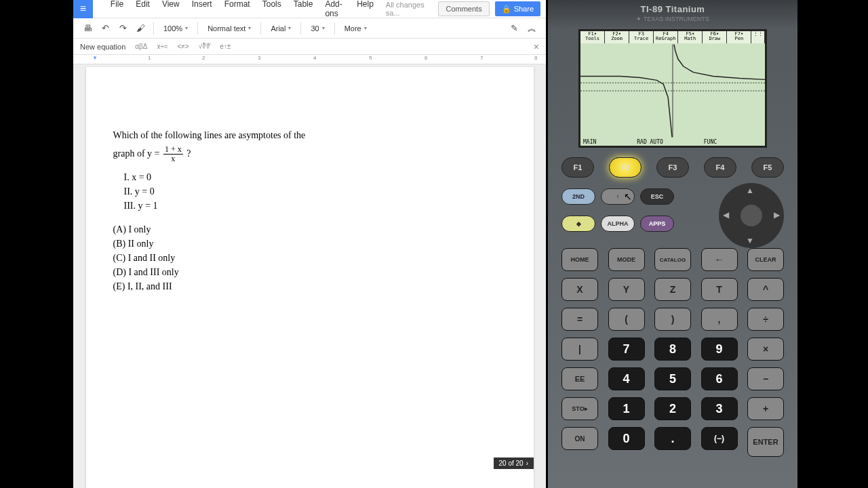  Describe the element at coordinates (719, 379) in the screenshot. I see `6-button: 6` at that location.